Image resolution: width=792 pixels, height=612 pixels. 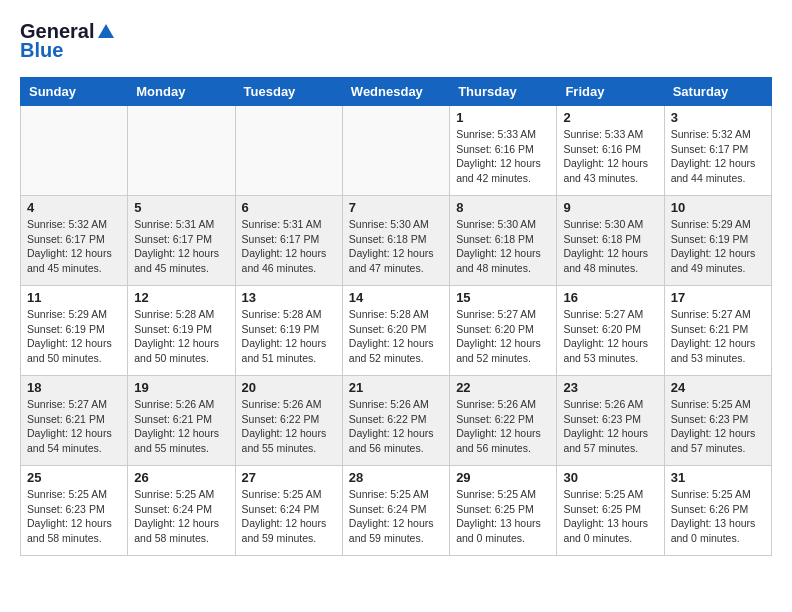 I want to click on calendar-cell: 30Sunrise: 5:25 AM Sunset: 6:25 PM Dayli…, so click(x=610, y=511).